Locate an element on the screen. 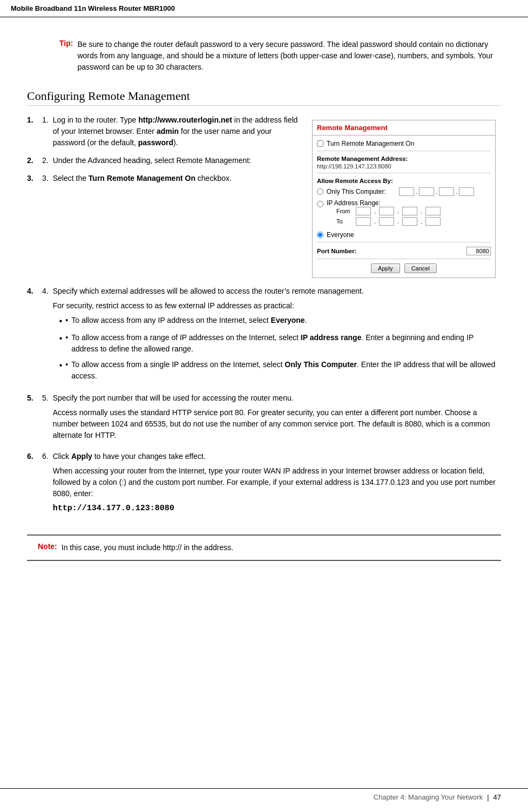  rm-checkbox is located at coordinates (320, 144).